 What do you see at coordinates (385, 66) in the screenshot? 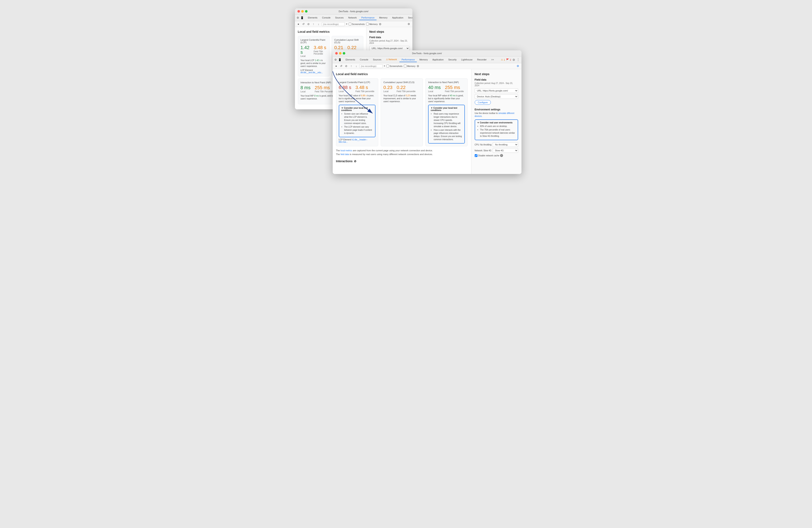
I see `dropdown-icon-2: ▾` at bounding box center [385, 66].